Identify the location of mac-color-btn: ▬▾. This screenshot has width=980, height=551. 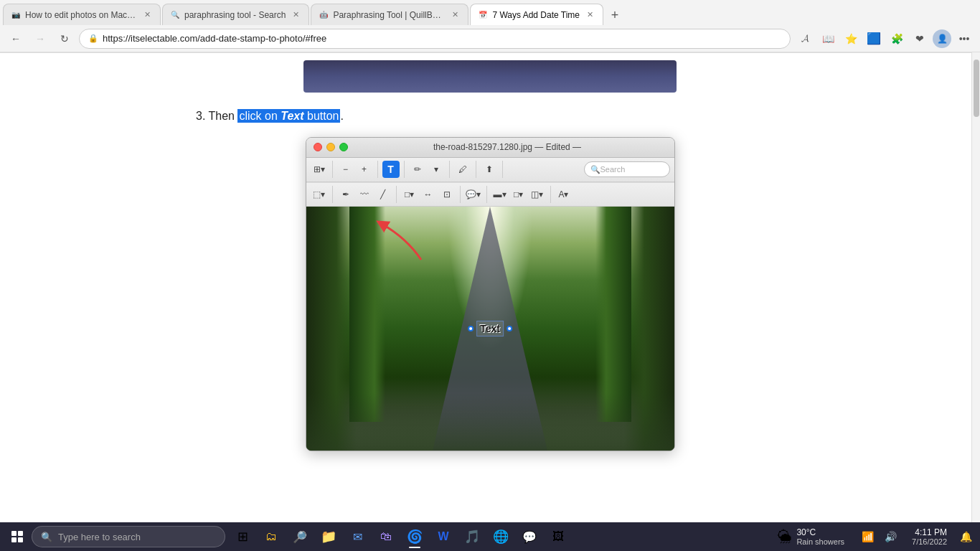
(500, 194).